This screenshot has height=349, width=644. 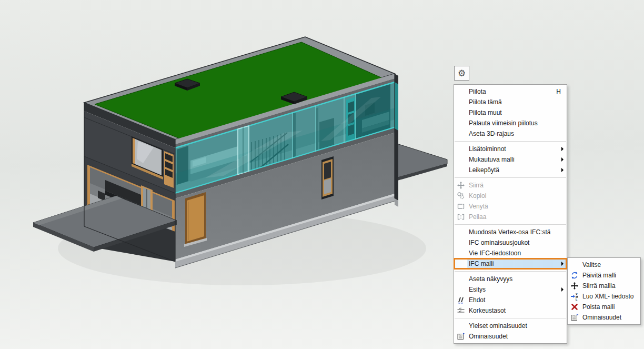 What do you see at coordinates (510, 300) in the screenshot?
I see `menu-item-ehdot: Ehdot` at bounding box center [510, 300].